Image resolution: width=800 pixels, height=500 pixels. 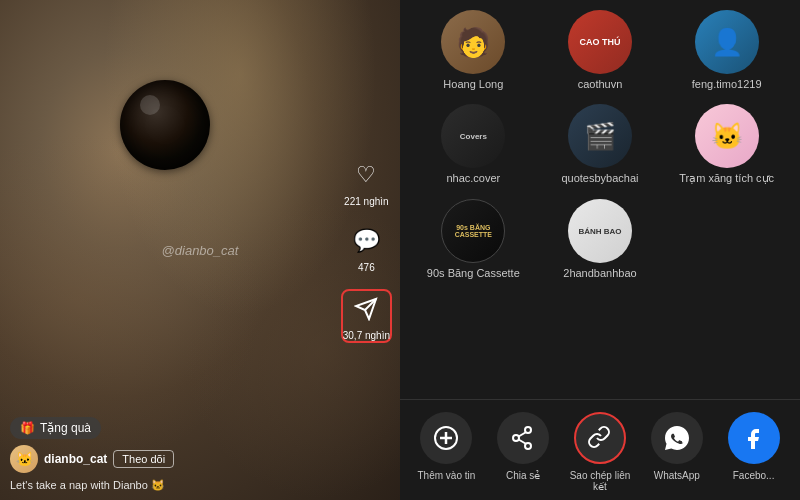 I want to click on bottom-bar: 🎁 Tặng quà 🐱 dianbo_cat Theo dõi Let's t…, so click(x=200, y=454).